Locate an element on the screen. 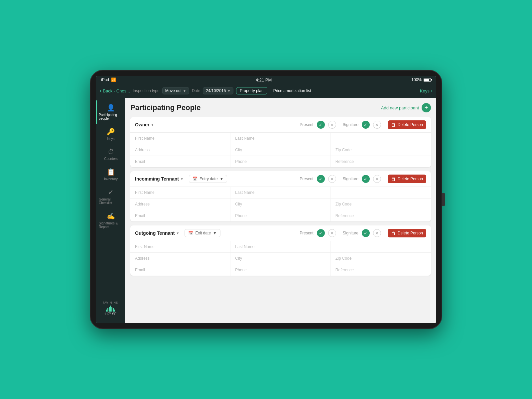  incoming-address: Address is located at coordinates (180, 204).